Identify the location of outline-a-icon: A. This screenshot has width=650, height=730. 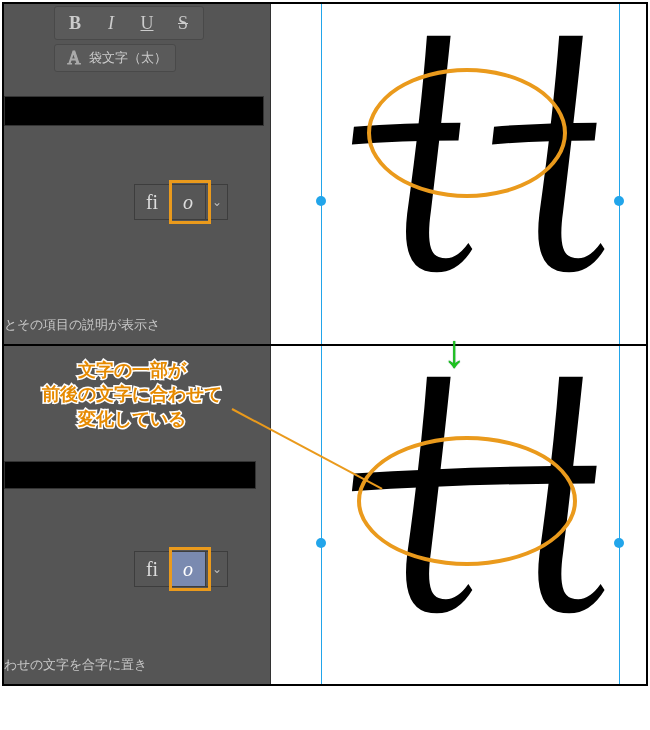
(74, 58).